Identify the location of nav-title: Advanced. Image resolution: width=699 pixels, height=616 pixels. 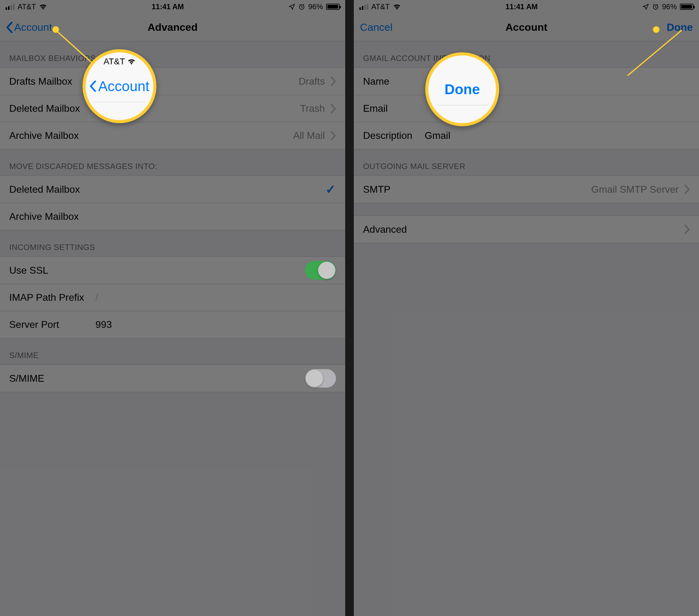
(172, 27).